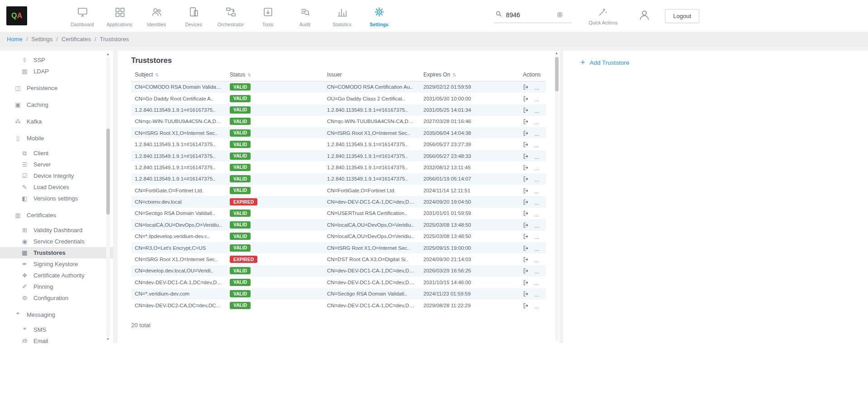 This screenshot has height=415, width=868. Describe the element at coordinates (338, 248) in the screenshot. I see `table-row: CN=R3,O=Let's Encrypt,C=USVALIDCN=ISRG R…` at that location.